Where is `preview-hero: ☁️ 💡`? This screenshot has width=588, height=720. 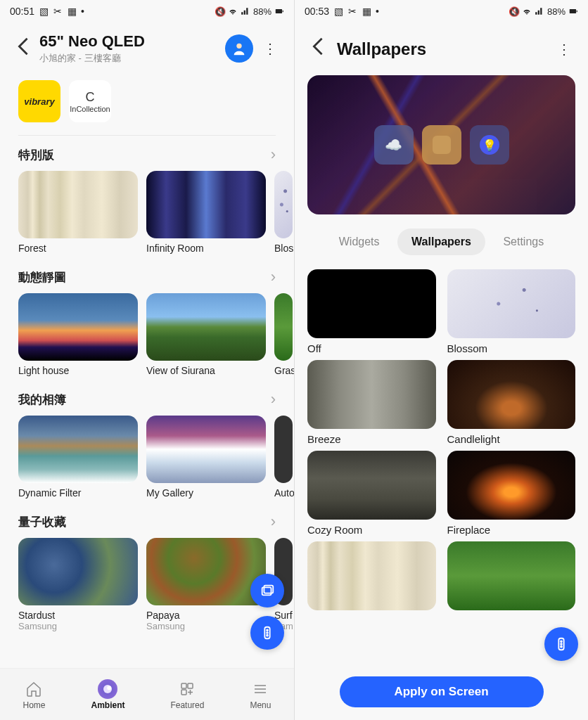
preview-hero: ☁️ 💡 is located at coordinates (442, 145).